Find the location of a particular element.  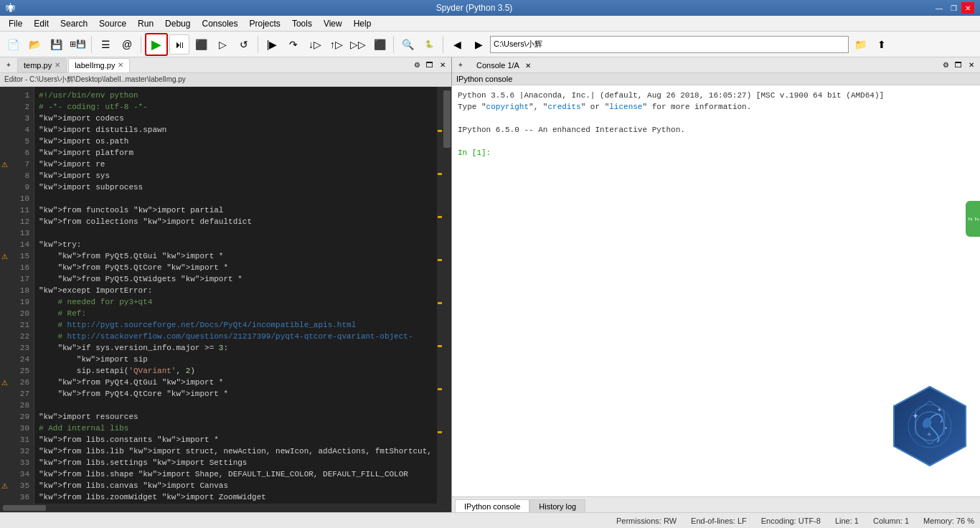

debug-stop-button: ⬛ is located at coordinates (380, 44).